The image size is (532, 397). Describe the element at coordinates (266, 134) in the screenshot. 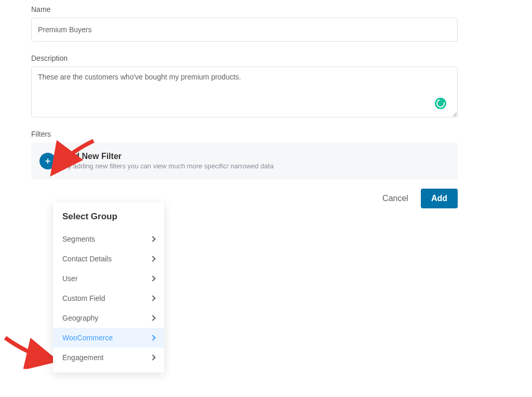

I see `filters-label: Filters` at that location.